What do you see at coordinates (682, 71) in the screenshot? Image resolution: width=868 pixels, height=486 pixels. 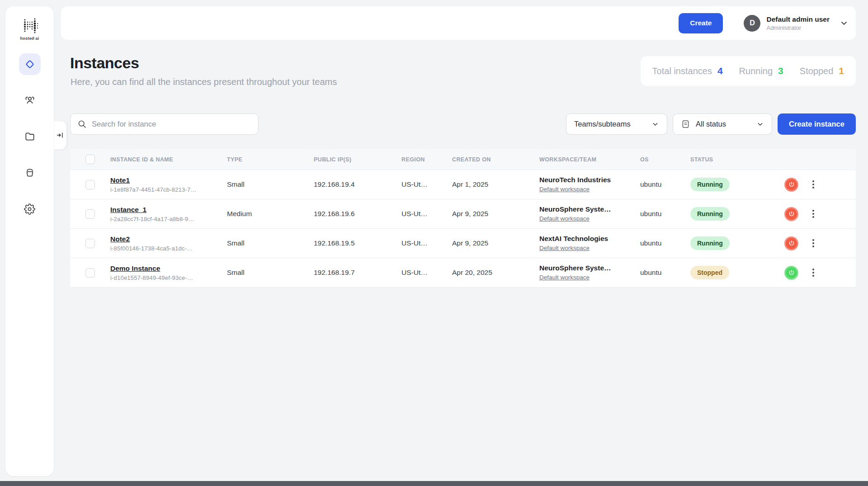 I see `stat-total-label: Total instances` at bounding box center [682, 71].